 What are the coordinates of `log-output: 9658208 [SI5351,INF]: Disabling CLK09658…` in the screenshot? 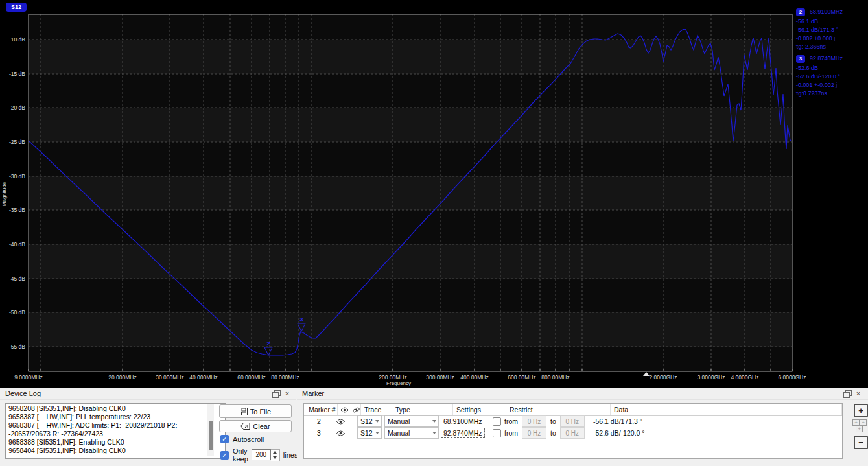 It's located at (115, 431).